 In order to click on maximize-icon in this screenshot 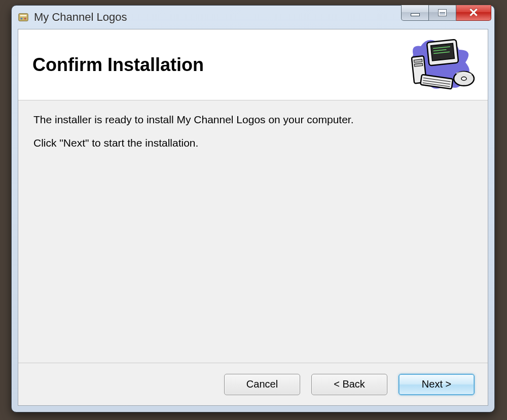, I will do `click(442, 13)`.